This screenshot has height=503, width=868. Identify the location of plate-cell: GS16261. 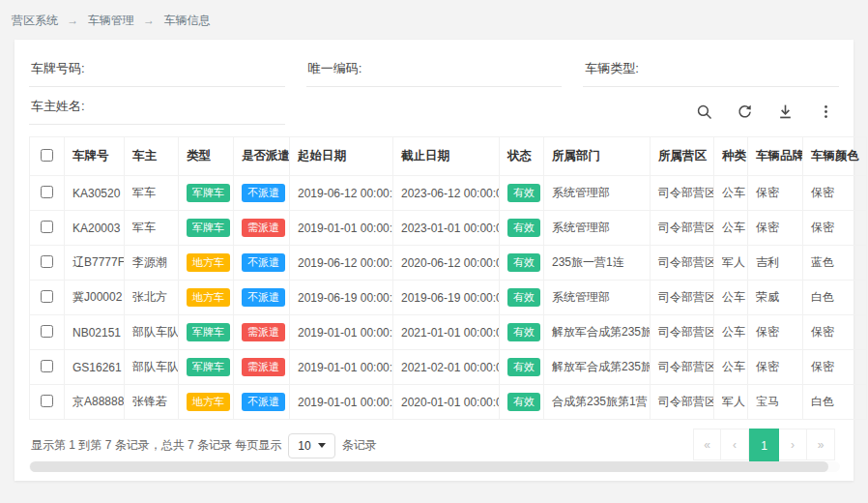
(95, 368).